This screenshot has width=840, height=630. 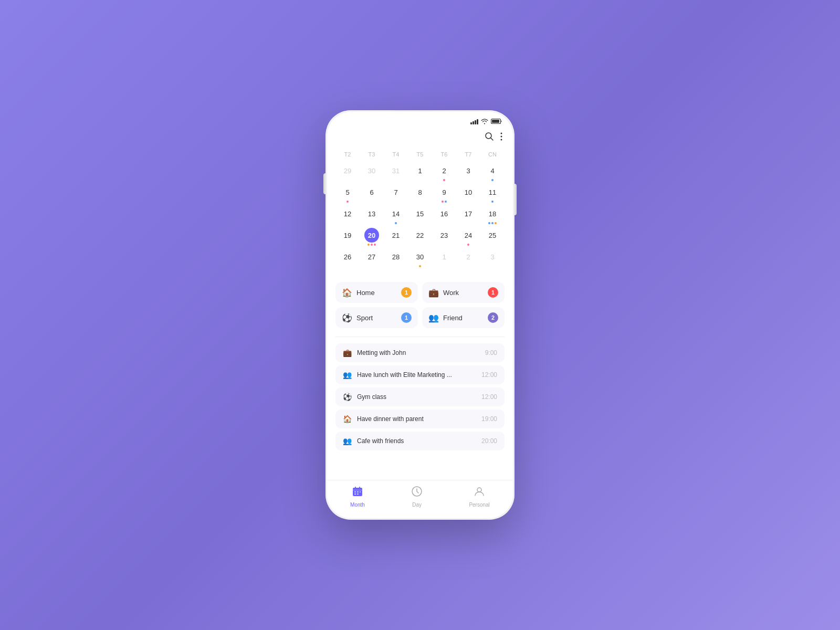 I want to click on calendar-day: 5, so click(x=348, y=194).